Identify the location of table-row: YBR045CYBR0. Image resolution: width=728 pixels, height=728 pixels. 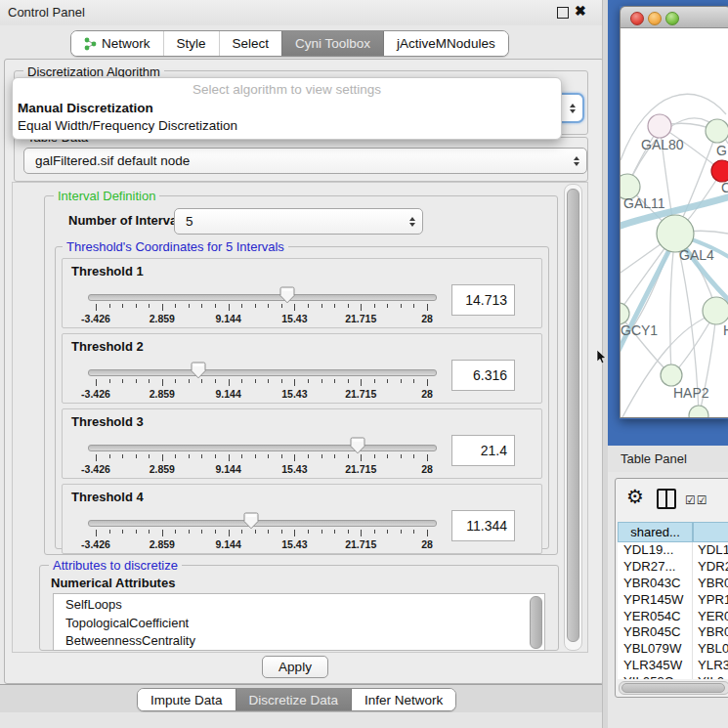
(672, 633).